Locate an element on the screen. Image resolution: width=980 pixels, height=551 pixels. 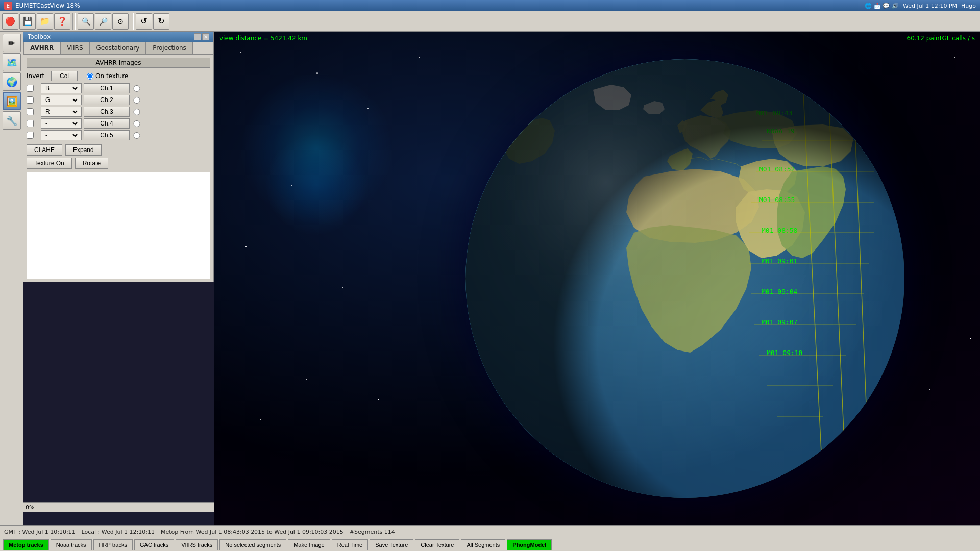
status-local: Local : Wed Jul 1 12:10:11 is located at coordinates (118, 532).